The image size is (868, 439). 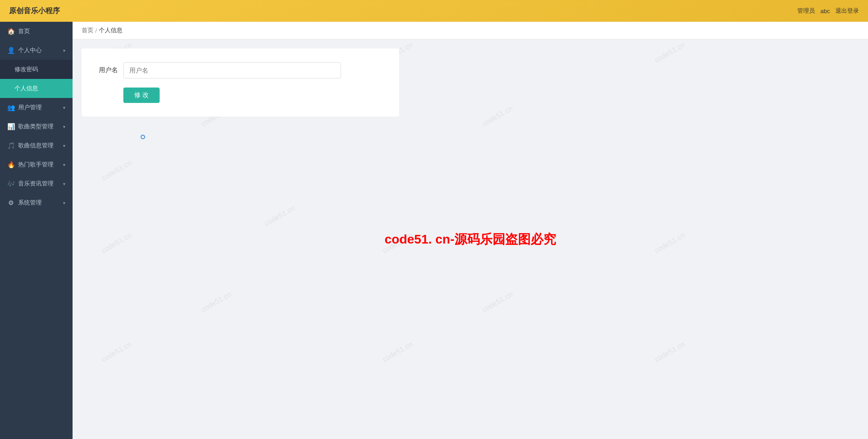 What do you see at coordinates (36, 50) in the screenshot?
I see `sidebar-item-user-center: 👤 个人中心 ▾` at bounding box center [36, 50].